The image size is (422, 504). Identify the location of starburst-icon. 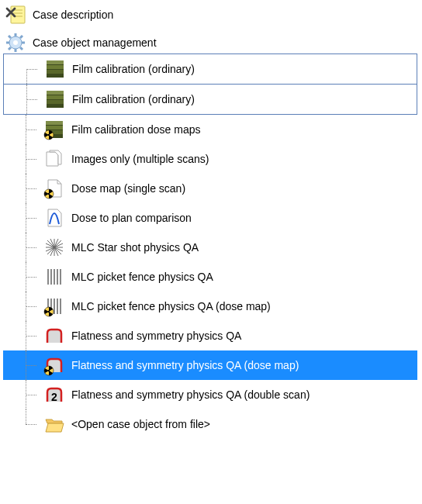
(54, 247).